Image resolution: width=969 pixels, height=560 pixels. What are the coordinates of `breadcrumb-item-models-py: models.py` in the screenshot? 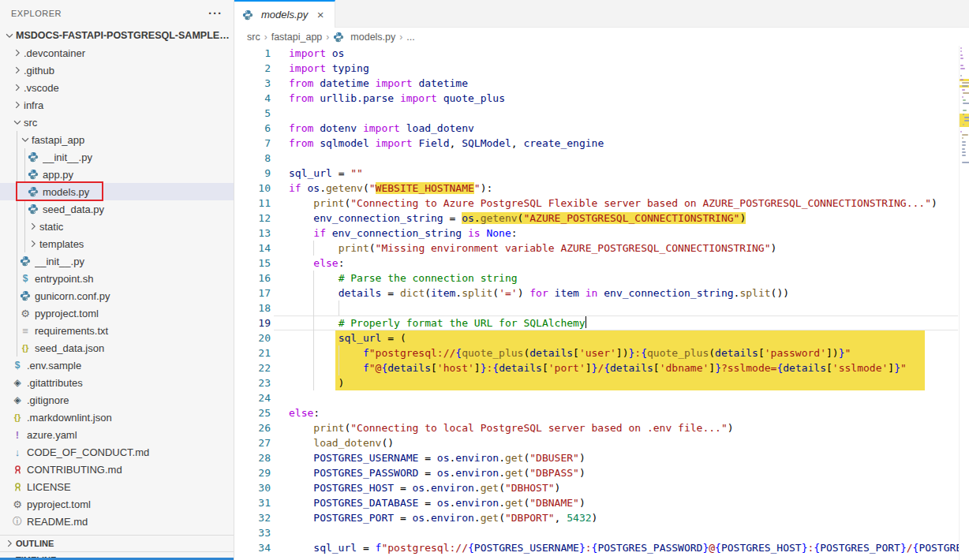 It's located at (365, 37).